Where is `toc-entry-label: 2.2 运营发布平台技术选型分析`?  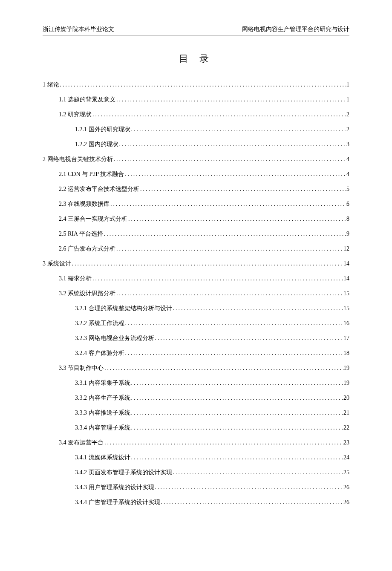
toc-entry-label: 2.2 运营发布平台技术选型分析 is located at coordinates (99, 189).